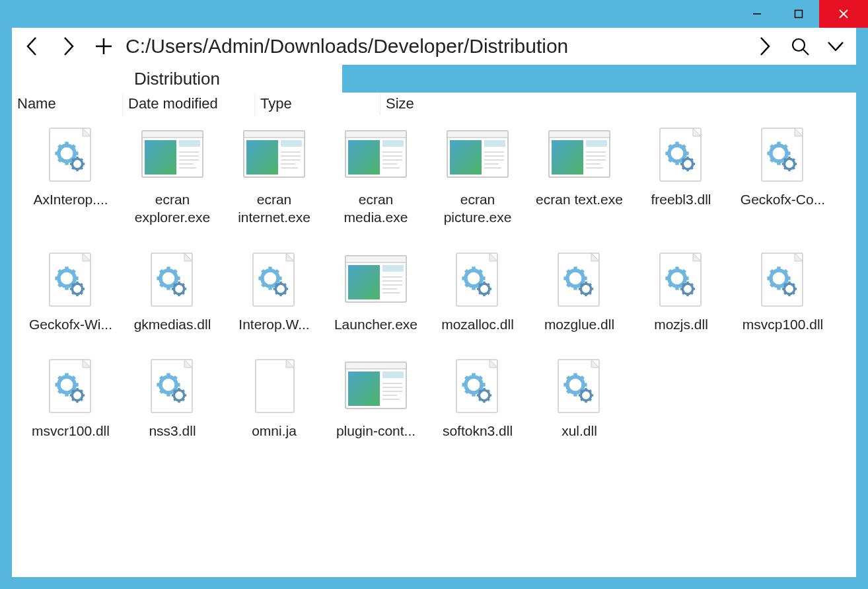 The image size is (868, 589). What do you see at coordinates (579, 200) in the screenshot?
I see `file-label: ecran text.exe` at bounding box center [579, 200].